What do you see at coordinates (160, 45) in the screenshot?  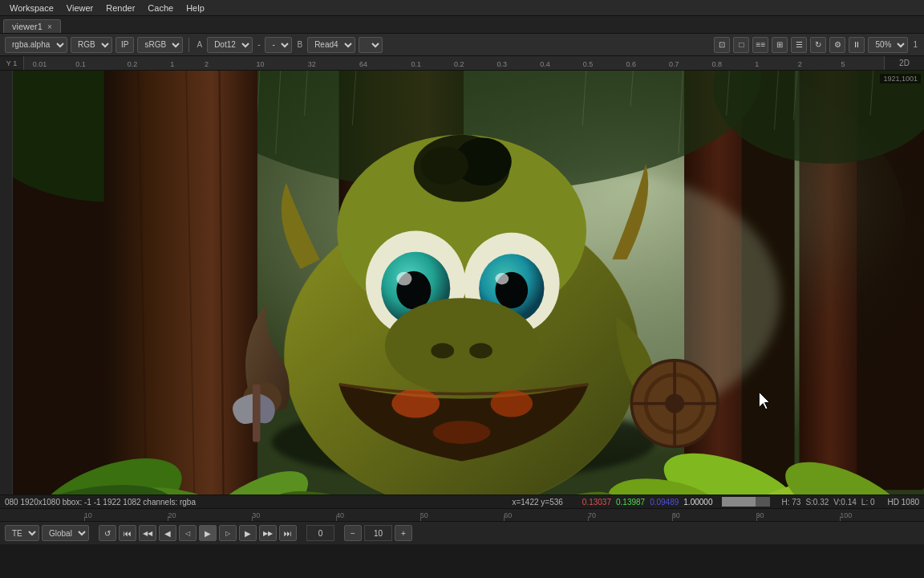 I see `display-select: sRGB` at bounding box center [160, 45].